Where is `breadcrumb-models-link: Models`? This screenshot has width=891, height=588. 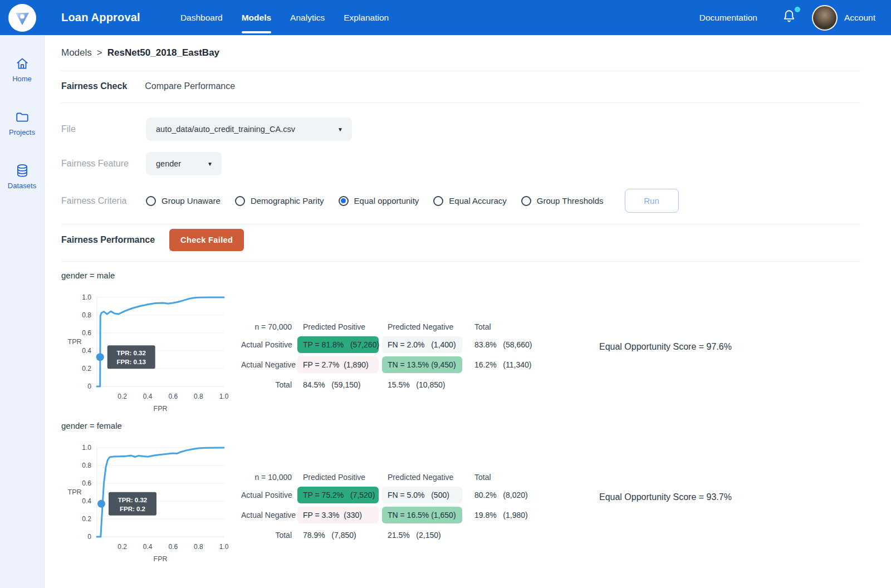
breadcrumb-models-link: Models is located at coordinates (77, 53).